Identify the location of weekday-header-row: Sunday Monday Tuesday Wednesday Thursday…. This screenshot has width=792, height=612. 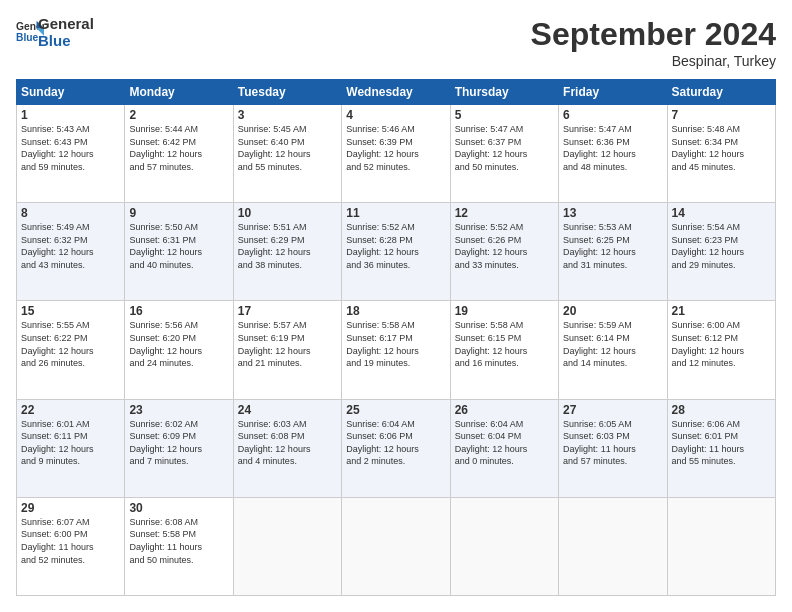
(396, 92).